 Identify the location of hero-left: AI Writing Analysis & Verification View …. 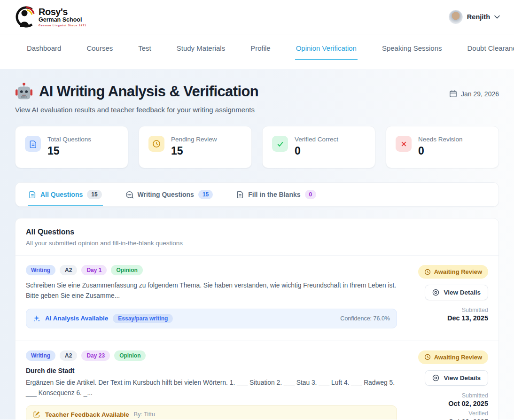
(137, 98).